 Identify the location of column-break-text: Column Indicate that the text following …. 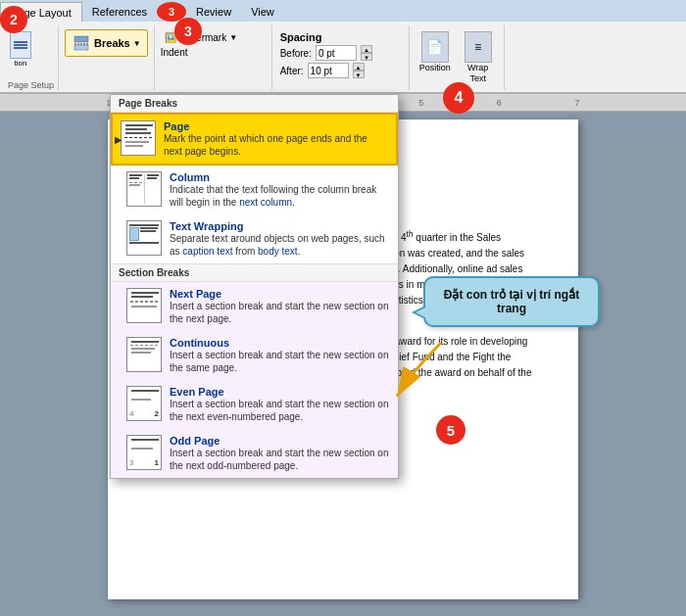
(280, 190).